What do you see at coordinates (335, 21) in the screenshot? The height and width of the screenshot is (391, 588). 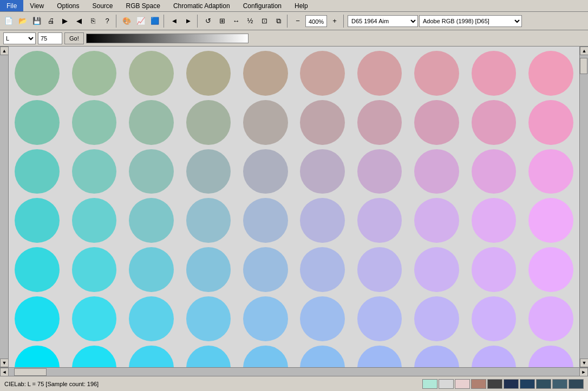 I see `zoom-in-button: +` at bounding box center [335, 21].